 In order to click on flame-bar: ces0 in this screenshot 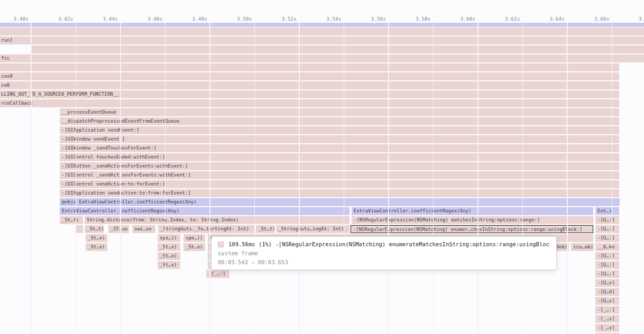, I will do `click(310, 76)`.